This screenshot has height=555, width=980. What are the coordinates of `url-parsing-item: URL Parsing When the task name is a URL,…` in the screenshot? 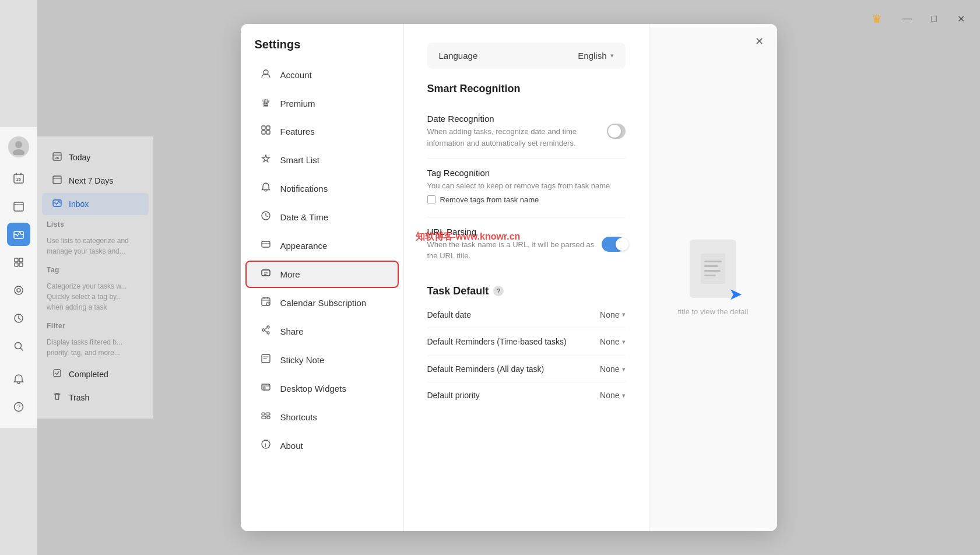 It's located at (526, 244).